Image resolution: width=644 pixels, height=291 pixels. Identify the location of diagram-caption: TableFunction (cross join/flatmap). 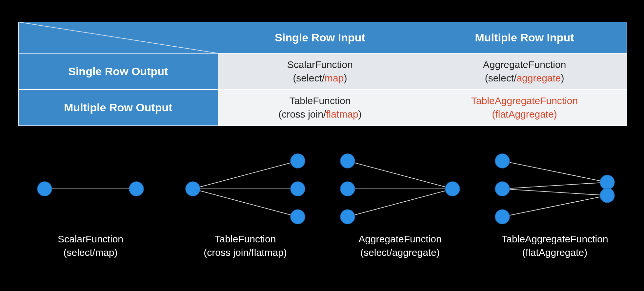
(245, 246).